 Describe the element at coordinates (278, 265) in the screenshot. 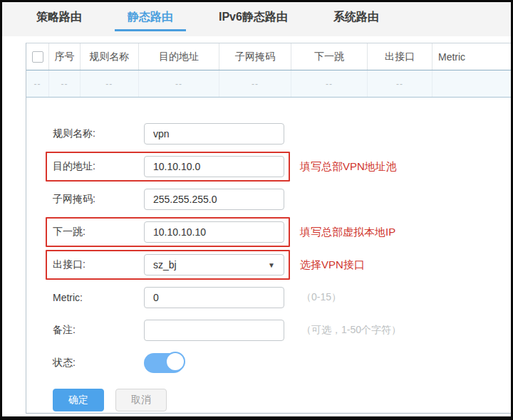

I see `form-row-out-interface: 出接口: sz_bj ▼ 选择VPN接口` at that location.